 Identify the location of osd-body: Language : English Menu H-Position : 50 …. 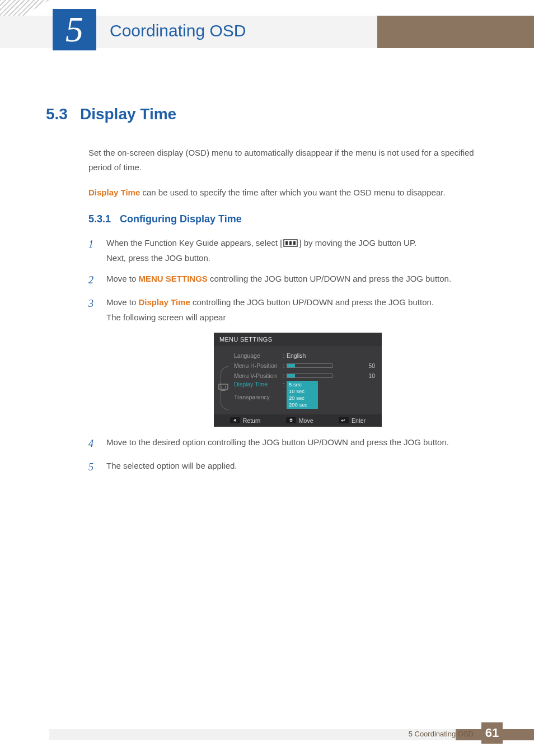
(298, 380).